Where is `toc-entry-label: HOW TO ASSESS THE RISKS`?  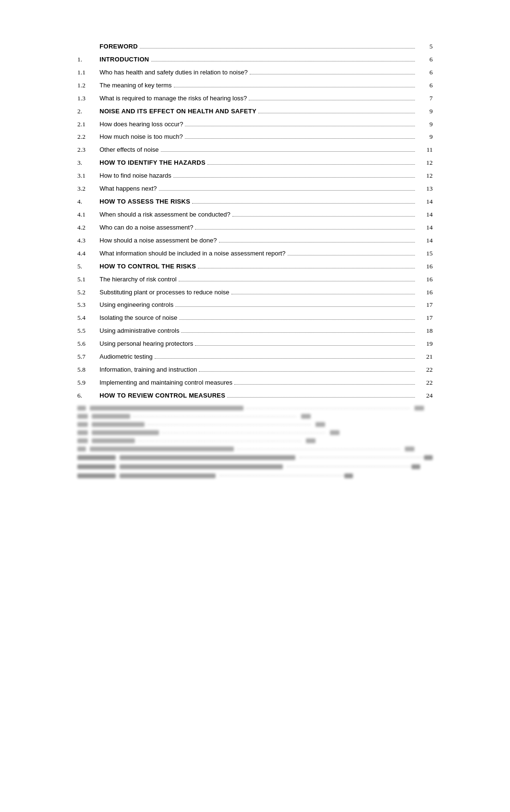
toc-entry-label: HOW TO ASSESS THE RISKS is located at coordinates (145, 202).